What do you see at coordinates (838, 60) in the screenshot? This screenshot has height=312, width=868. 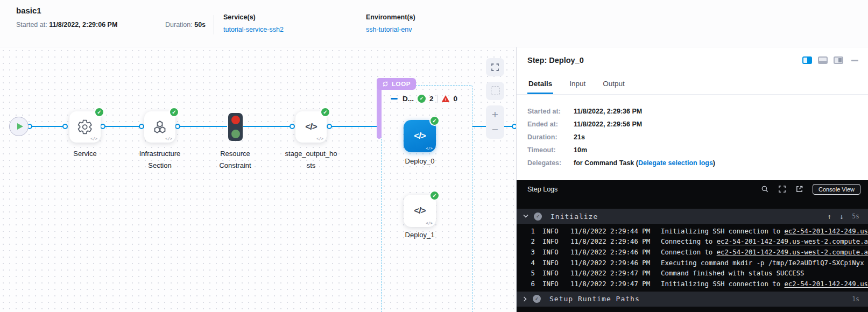 I see `layout-minimized-view-button` at bounding box center [838, 60].